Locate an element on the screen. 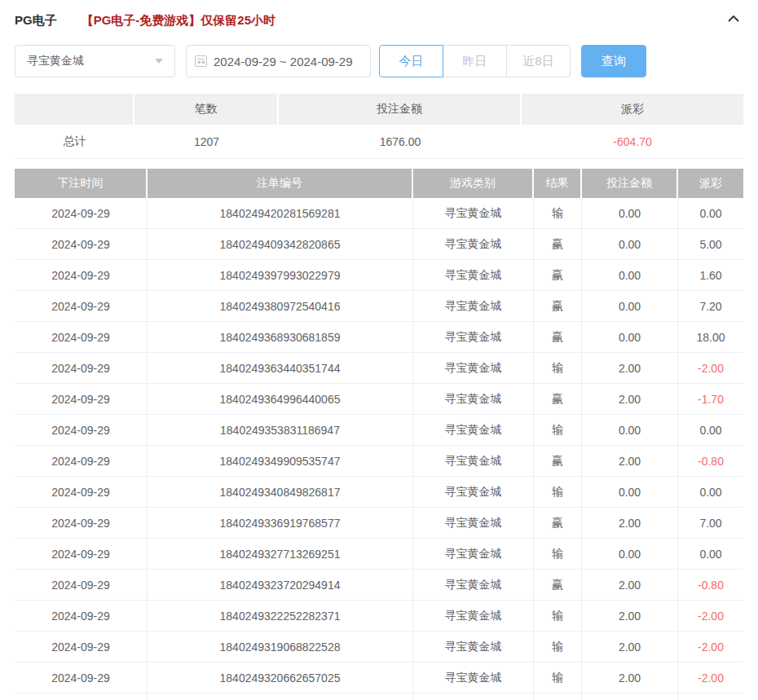 The width and height of the screenshot is (758, 700). today-button: 今日 is located at coordinates (411, 61).